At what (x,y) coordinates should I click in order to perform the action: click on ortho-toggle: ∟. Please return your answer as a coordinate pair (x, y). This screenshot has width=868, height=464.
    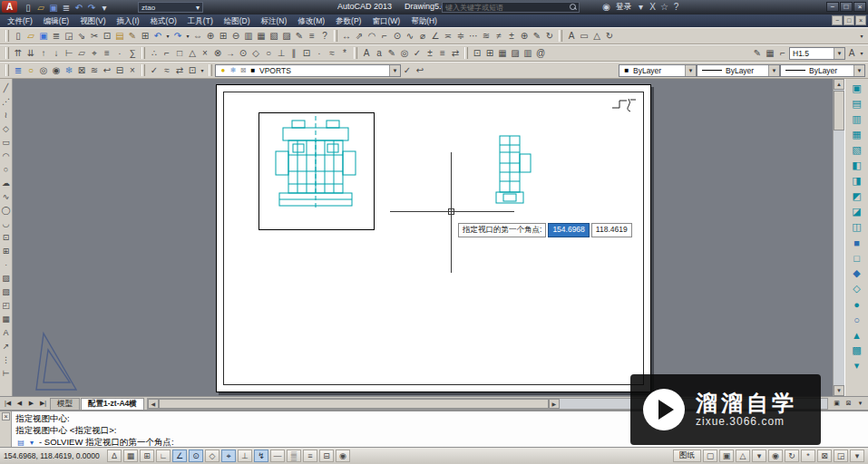
    Looking at the image, I should click on (163, 456).